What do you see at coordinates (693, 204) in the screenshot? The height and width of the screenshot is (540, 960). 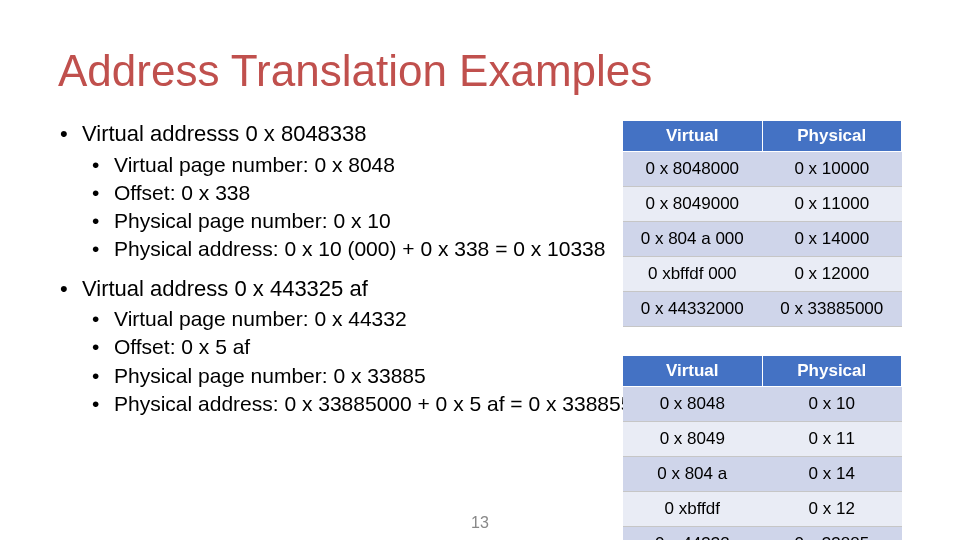 I see `cell: 0 x 8049000` at bounding box center [693, 204].